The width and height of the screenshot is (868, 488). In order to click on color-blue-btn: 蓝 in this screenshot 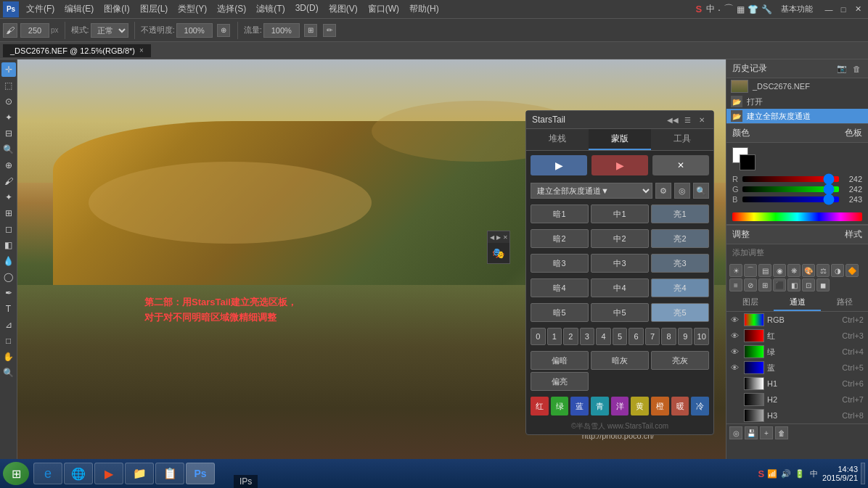, I will do `click(579, 406)`.